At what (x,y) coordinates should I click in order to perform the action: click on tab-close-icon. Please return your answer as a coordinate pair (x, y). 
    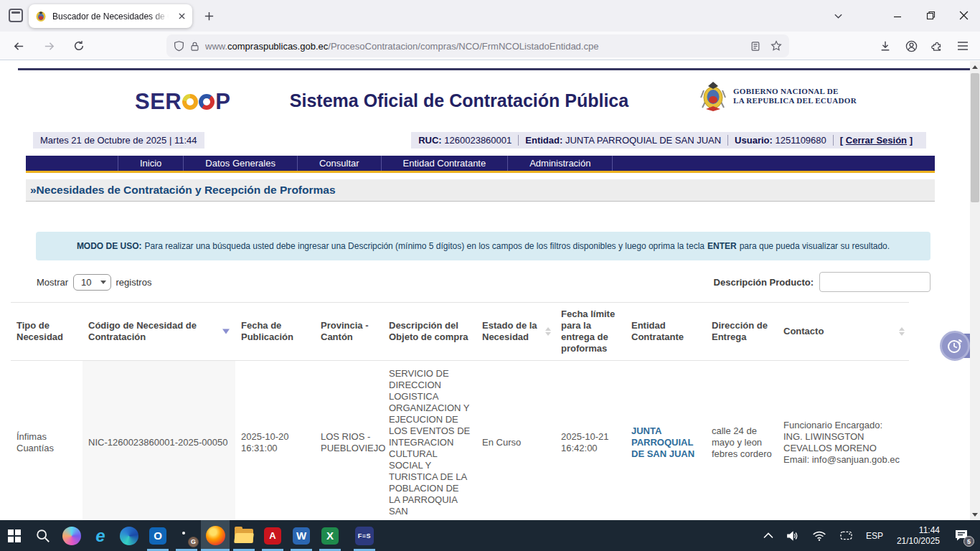
    Looking at the image, I should click on (182, 16).